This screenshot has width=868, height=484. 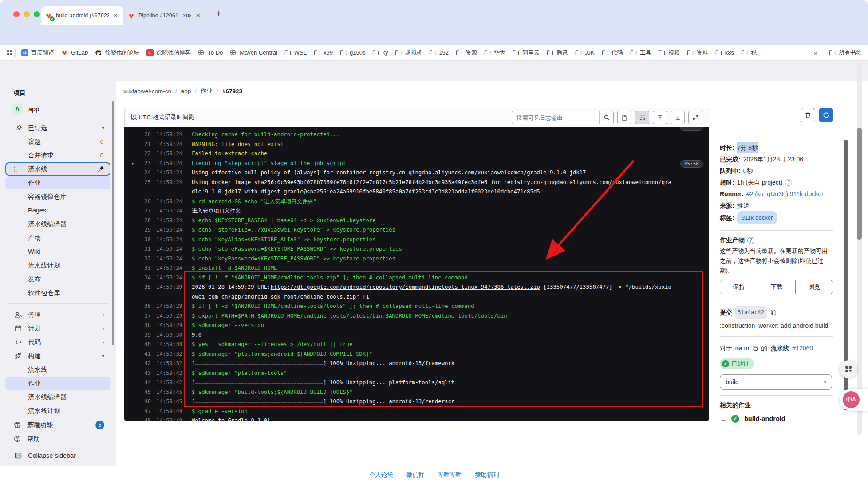 What do you see at coordinates (145, 345) in the screenshot?
I see `log-line-number: 40` at bounding box center [145, 345].